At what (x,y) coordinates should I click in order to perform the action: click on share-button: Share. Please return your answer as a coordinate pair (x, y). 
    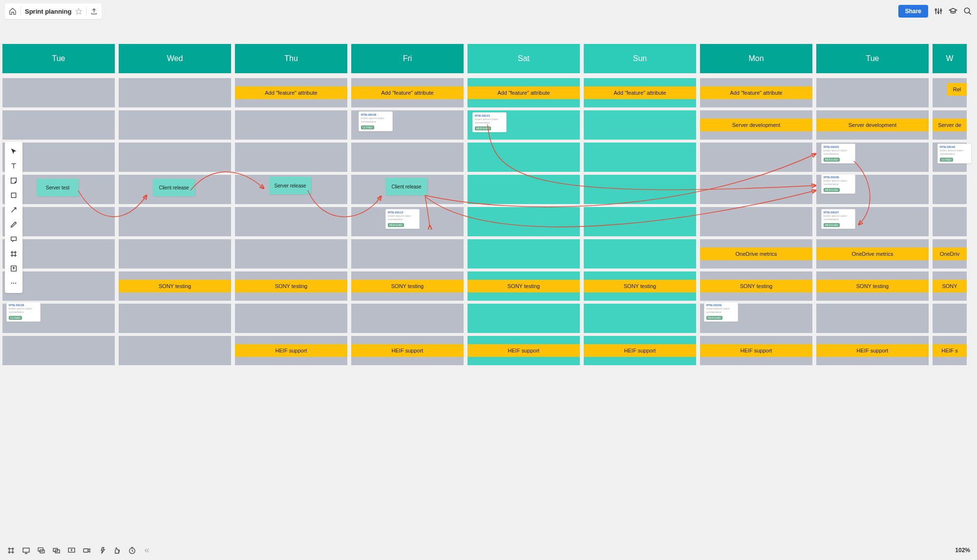
    Looking at the image, I should click on (913, 11).